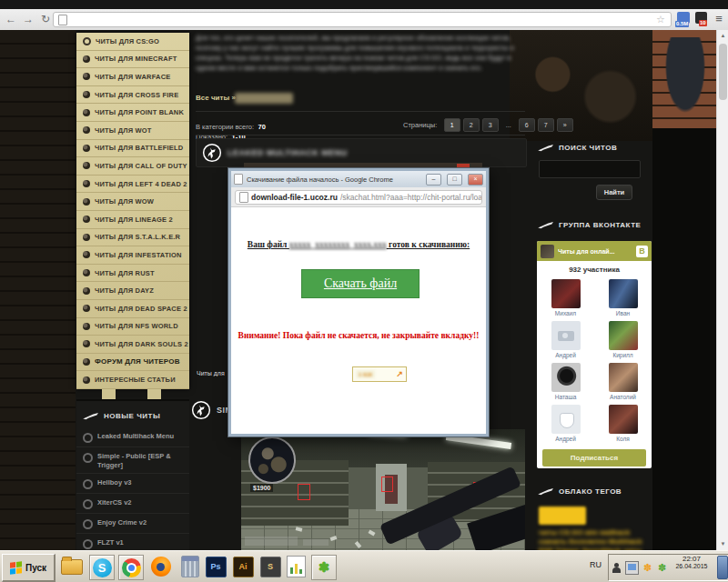 The width and height of the screenshot is (728, 582). I want to click on back-icon: ←, so click(11, 19).